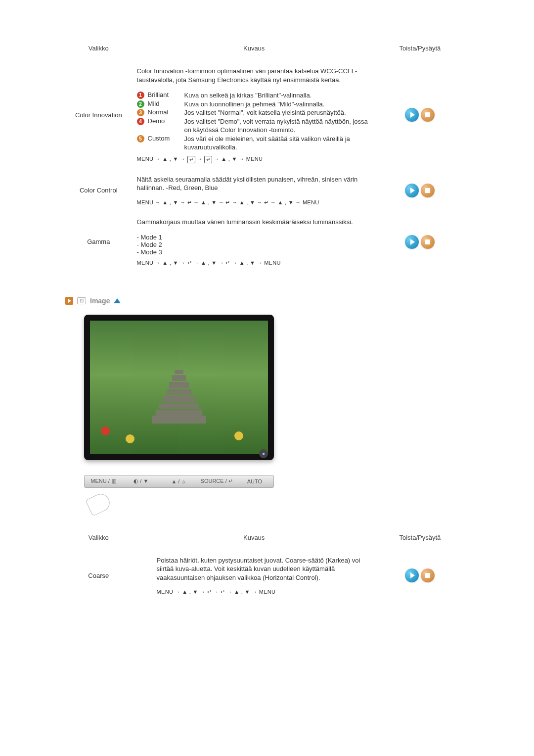  I want to click on badge-3-icon: 3, so click(140, 113).